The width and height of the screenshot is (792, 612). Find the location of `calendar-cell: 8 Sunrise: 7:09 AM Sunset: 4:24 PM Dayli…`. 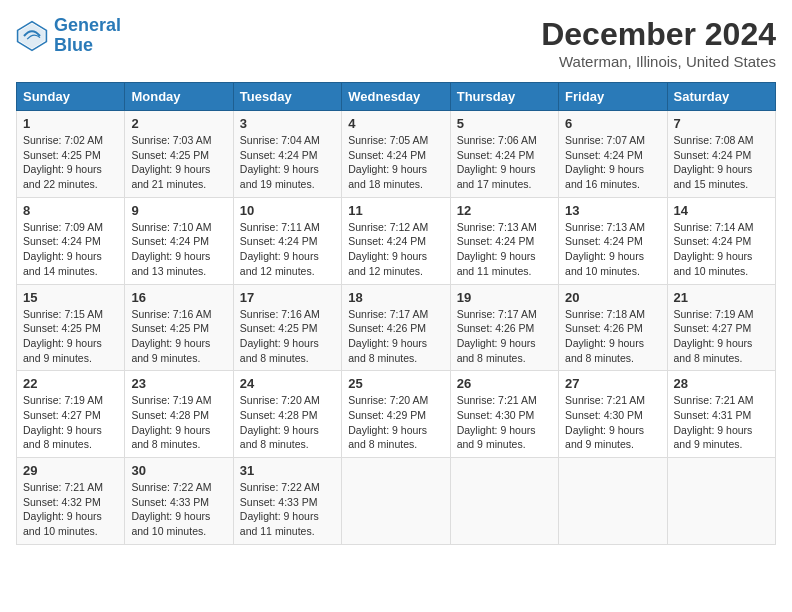

calendar-cell: 8 Sunrise: 7:09 AM Sunset: 4:24 PM Dayli… is located at coordinates (71, 240).